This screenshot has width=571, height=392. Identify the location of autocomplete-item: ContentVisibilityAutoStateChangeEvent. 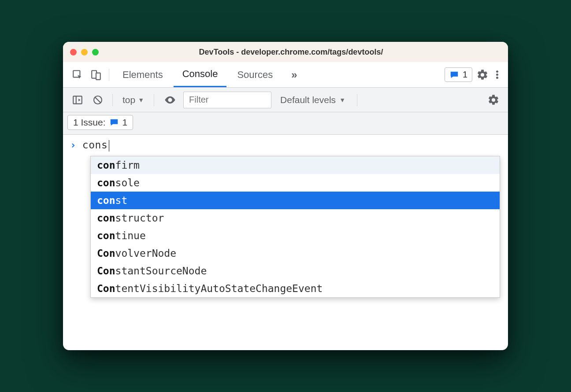
(295, 288).